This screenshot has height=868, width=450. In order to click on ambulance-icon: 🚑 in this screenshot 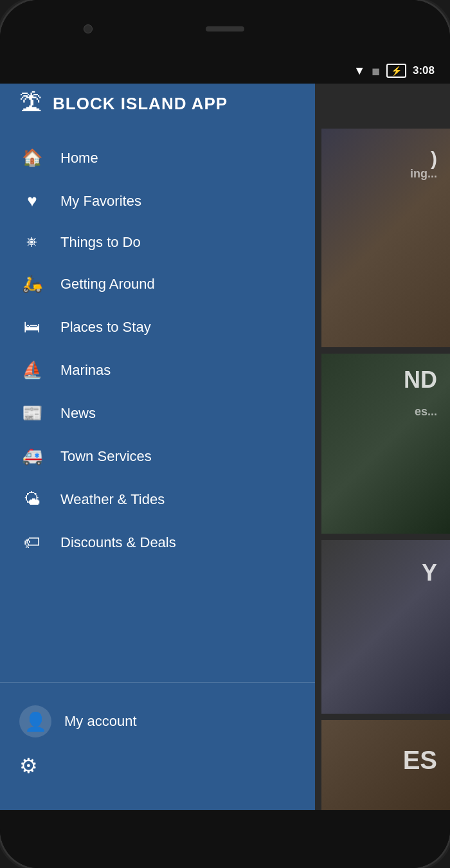, I will do `click(32, 457)`.